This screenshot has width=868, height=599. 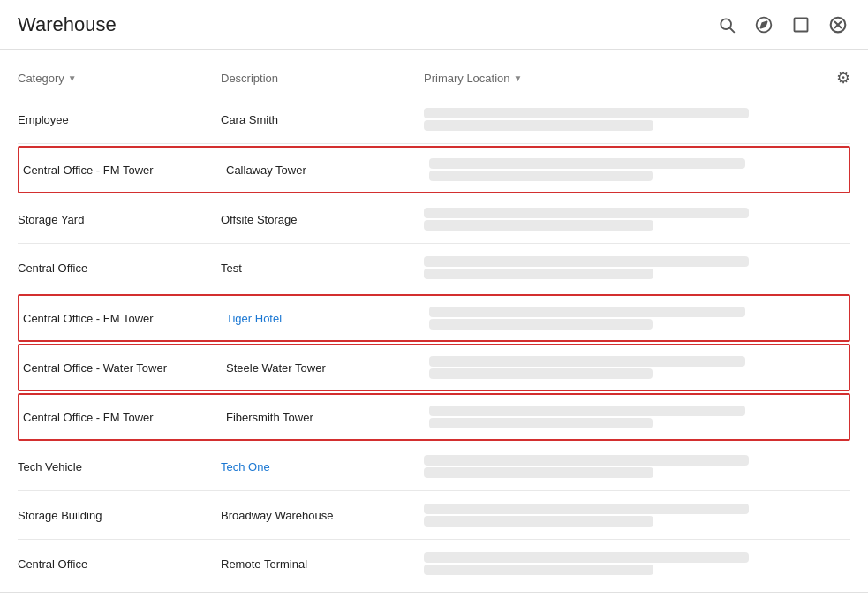 What do you see at coordinates (434, 466) in the screenshot?
I see `table-row: Tech VehicleTech One` at bounding box center [434, 466].